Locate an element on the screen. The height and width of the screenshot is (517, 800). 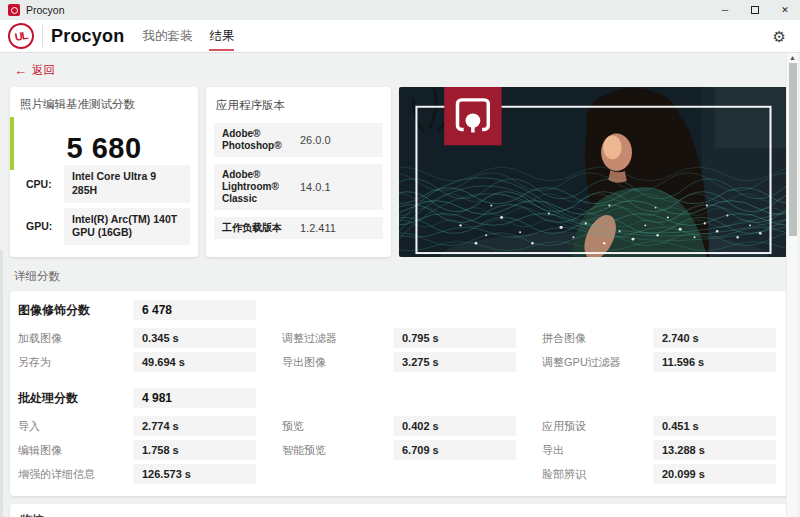
score-accent-bar is located at coordinates (12, 144).